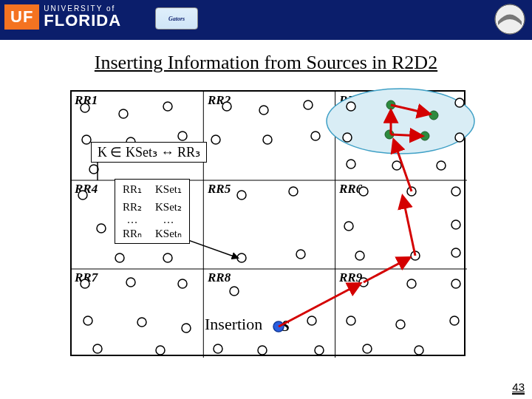 Image resolution: width=532 pixels, height=399 pixels. What do you see at coordinates (168, 207) in the screenshot?
I see `kset-set: KSet₂` at bounding box center [168, 207].